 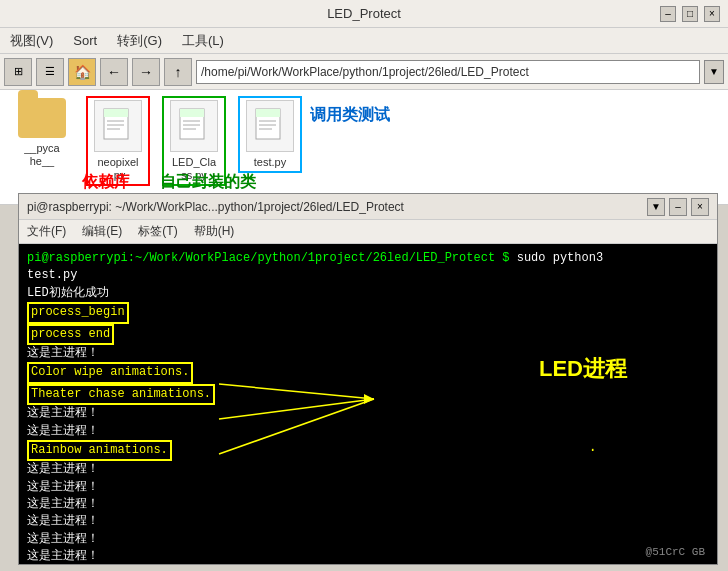 I want to click on terminal-line-process-end: process end, so click(x=368, y=334).